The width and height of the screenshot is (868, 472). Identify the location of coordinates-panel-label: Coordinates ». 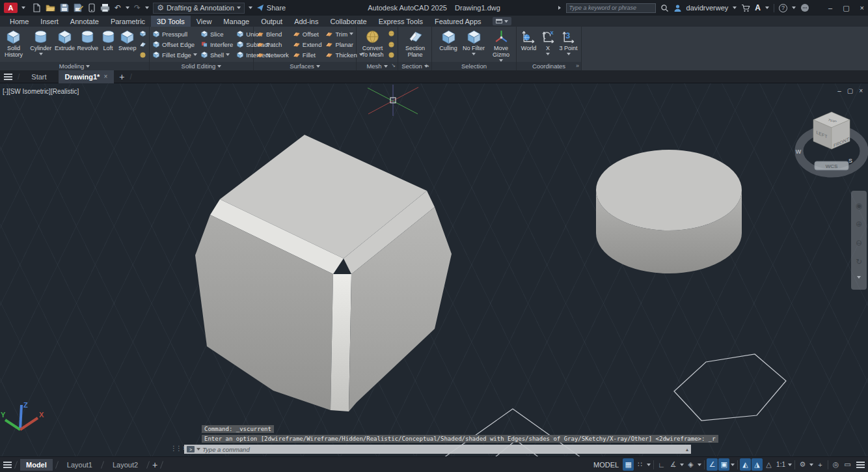
(549, 66).